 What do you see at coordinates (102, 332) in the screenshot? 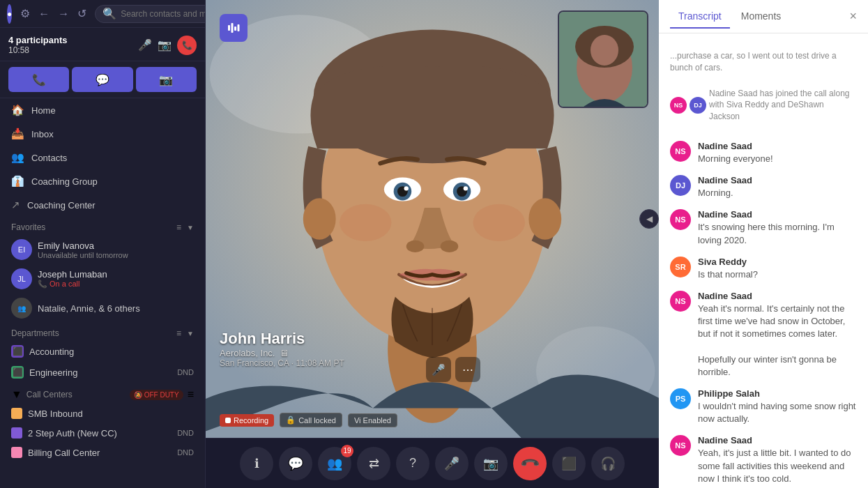
I see `departments-section-header: Departments ≡ ▼` at bounding box center [102, 332].